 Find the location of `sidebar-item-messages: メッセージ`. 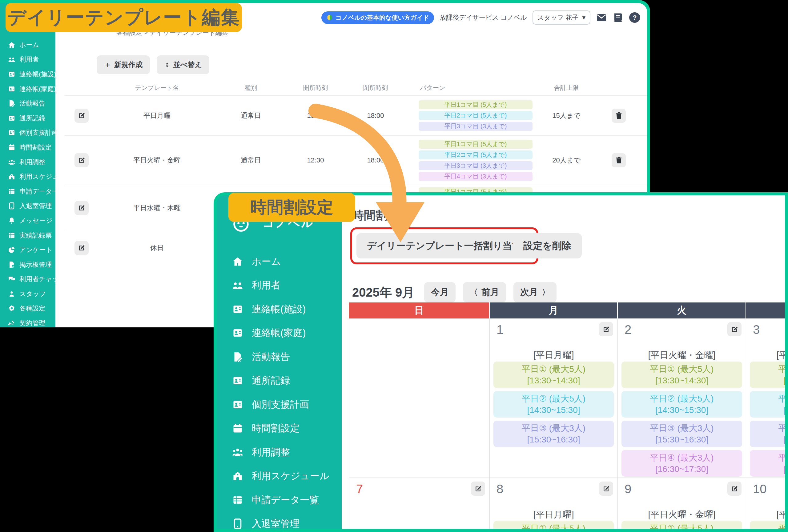

sidebar-item-messages: メッセージ is located at coordinates (28, 221).